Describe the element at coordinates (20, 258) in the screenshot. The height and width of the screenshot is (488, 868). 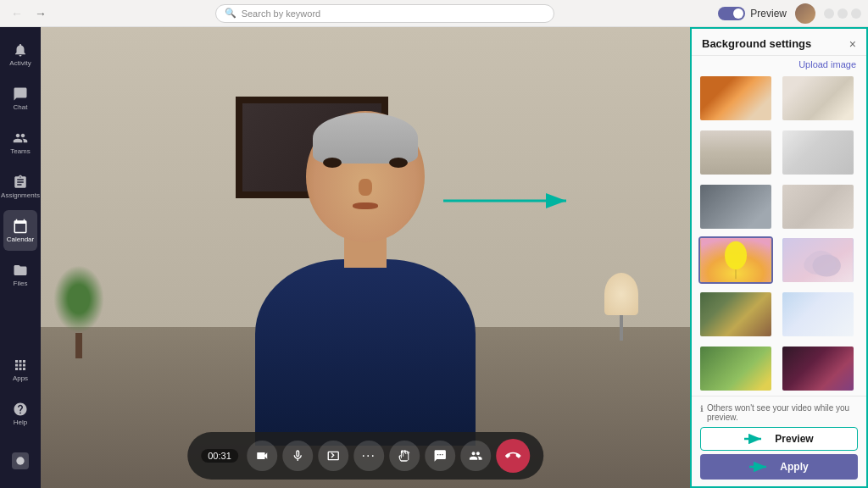
I see `sidebar: Activity Chat Teams Assignments Calendar…` at that location.